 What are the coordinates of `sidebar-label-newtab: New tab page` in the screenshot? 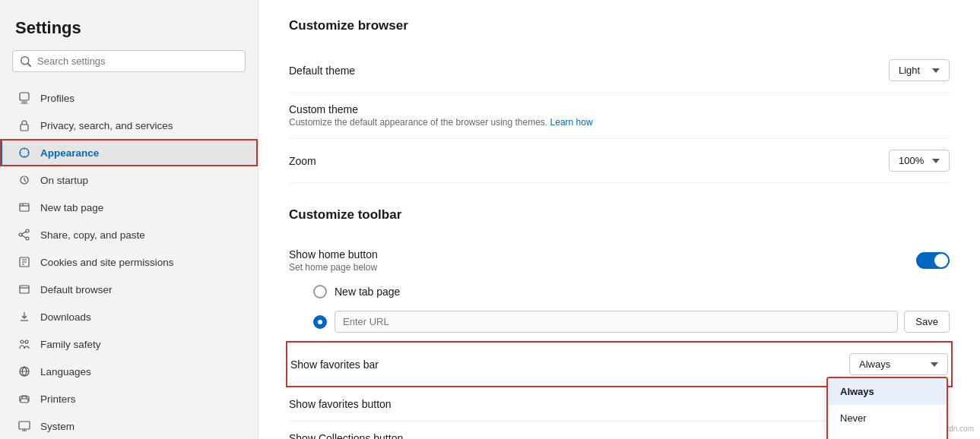 It's located at (71, 208).